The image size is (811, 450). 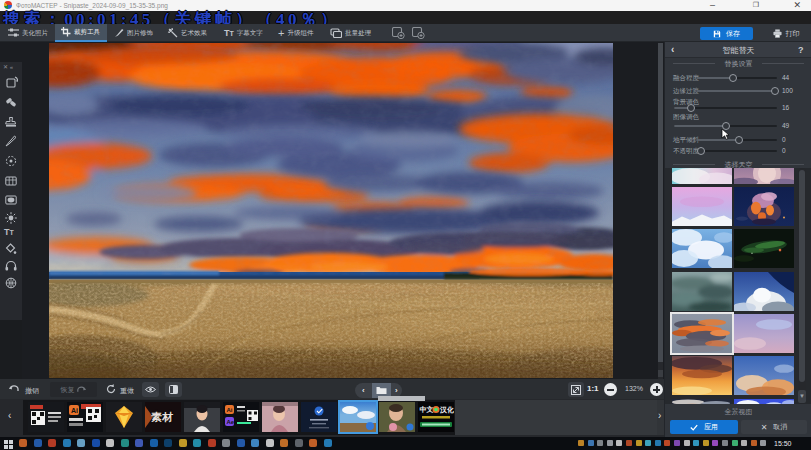 I want to click on svg-text: Ae, so click(x=231, y=422).